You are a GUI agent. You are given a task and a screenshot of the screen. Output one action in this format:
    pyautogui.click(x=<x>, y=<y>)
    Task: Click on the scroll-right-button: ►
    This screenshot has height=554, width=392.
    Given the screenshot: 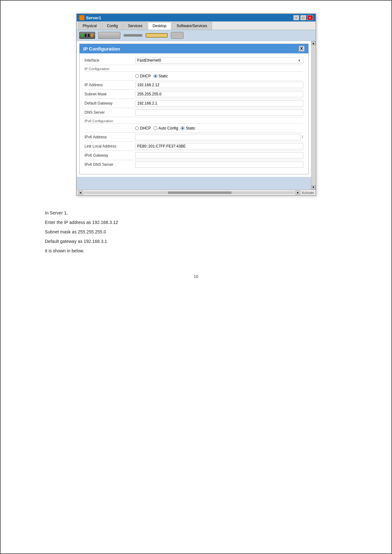 What is the action you would take?
    pyautogui.click(x=298, y=193)
    